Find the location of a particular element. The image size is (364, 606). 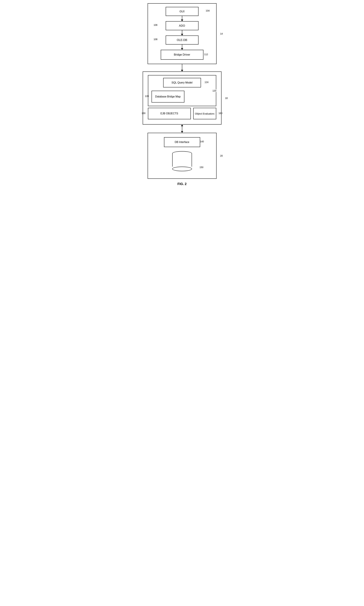

db-interface-box: DB Interface is located at coordinates (182, 142).